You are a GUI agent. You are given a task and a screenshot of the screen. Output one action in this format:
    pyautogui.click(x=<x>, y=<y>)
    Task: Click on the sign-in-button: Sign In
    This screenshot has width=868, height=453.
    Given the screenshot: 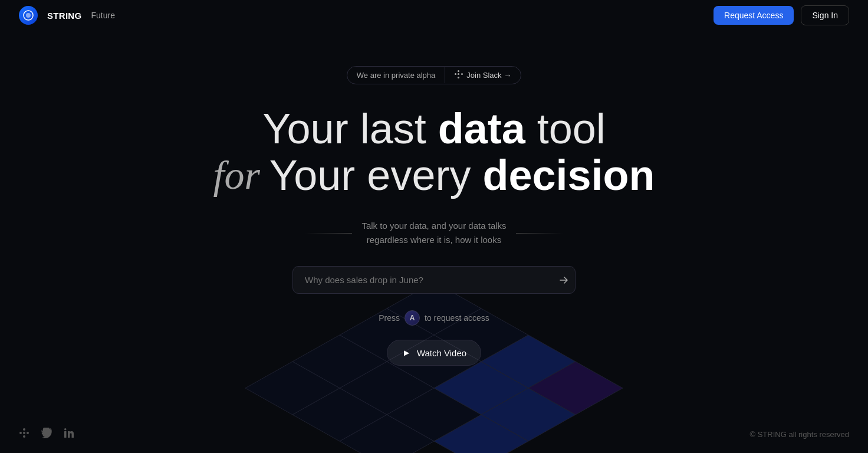 What is the action you would take?
    pyautogui.click(x=825, y=15)
    